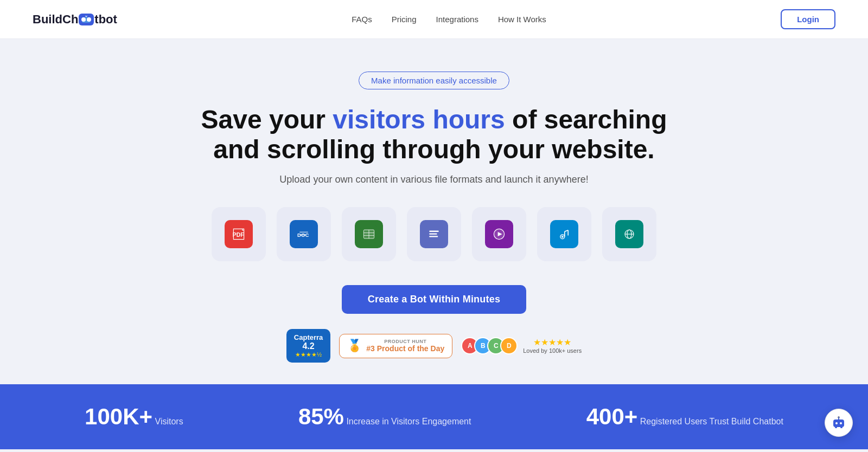 The width and height of the screenshot is (868, 452). Describe the element at coordinates (434, 299) in the screenshot. I see `create-bot-button: Create a Bot Within Minutes` at that location.